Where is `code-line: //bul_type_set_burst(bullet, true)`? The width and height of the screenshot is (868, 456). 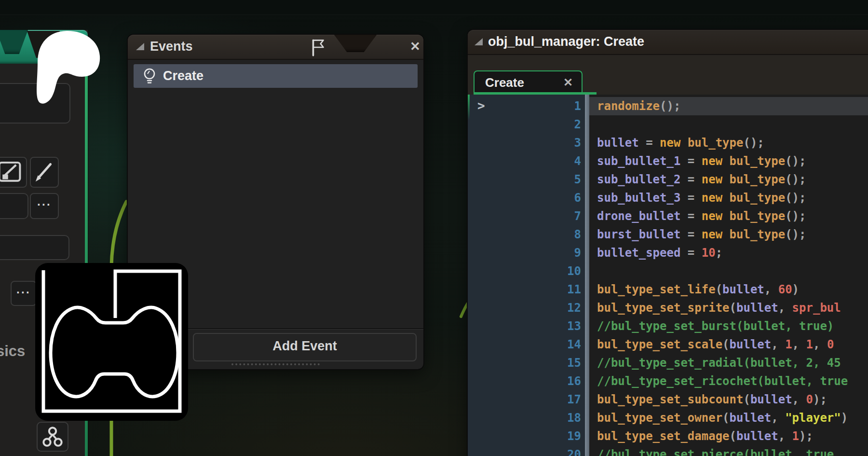
code-line: //bul_type_set_burst(bullet, true) is located at coordinates (729, 326).